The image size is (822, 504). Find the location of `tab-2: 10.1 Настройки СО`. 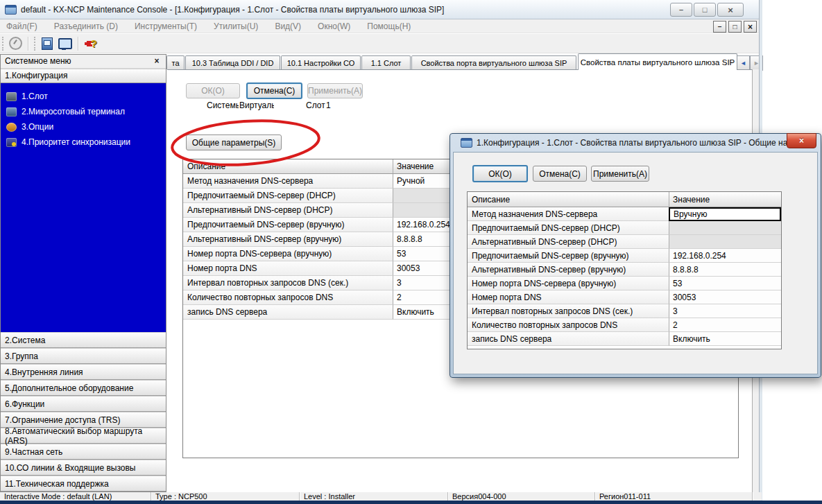

tab-2: 10.1 Настройки СО is located at coordinates (320, 62).